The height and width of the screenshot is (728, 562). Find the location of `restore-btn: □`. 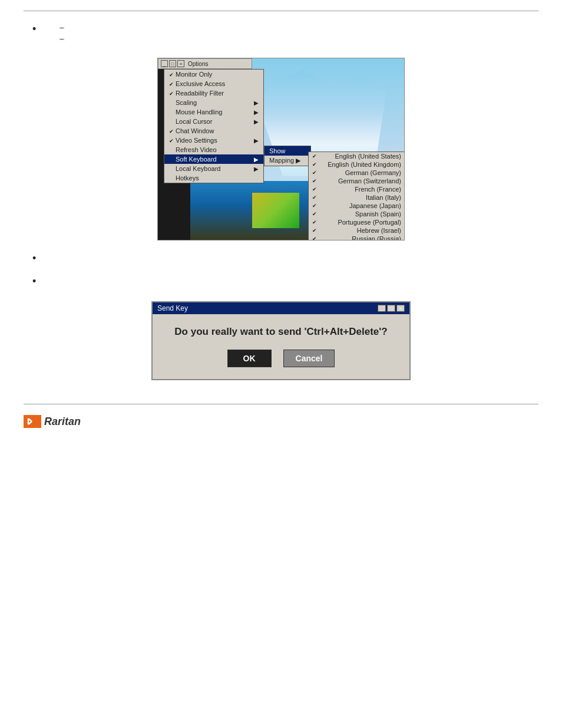

restore-btn: □ is located at coordinates (173, 64).